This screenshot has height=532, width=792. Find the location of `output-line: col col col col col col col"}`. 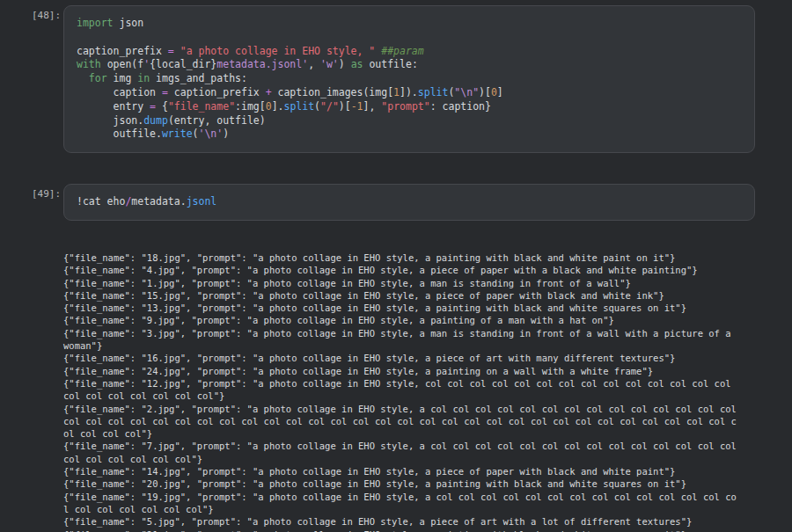

output-line: col col col col col col col"} is located at coordinates (409, 396).